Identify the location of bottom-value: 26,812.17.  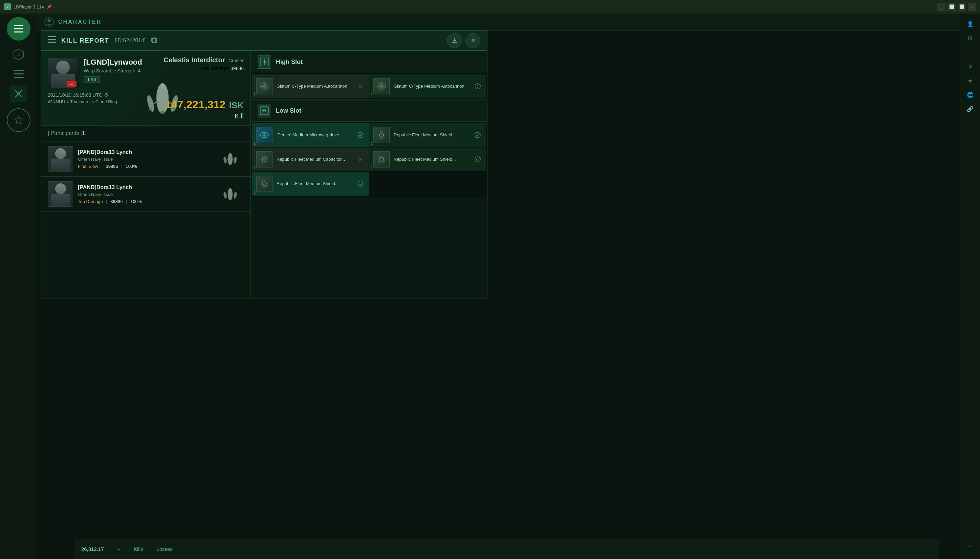
(93, 549).